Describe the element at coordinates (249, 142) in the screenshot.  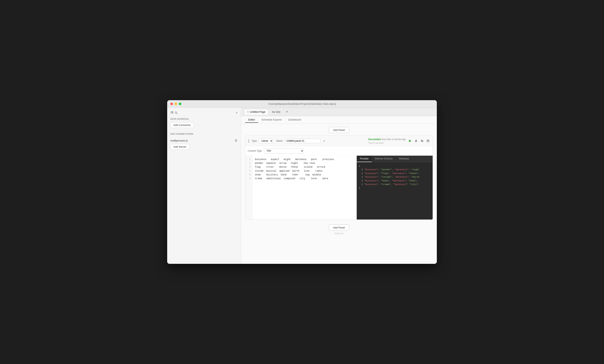
I see `arrow-down-icon: ▼` at that location.